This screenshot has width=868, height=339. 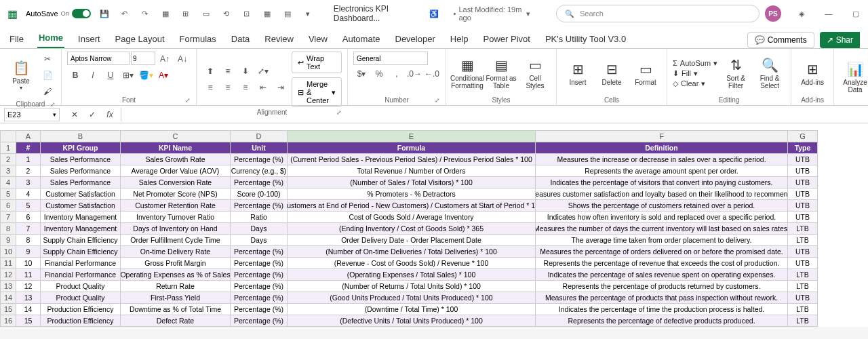 What do you see at coordinates (379, 74) in the screenshot?
I see `percent-icon: %` at bounding box center [379, 74].